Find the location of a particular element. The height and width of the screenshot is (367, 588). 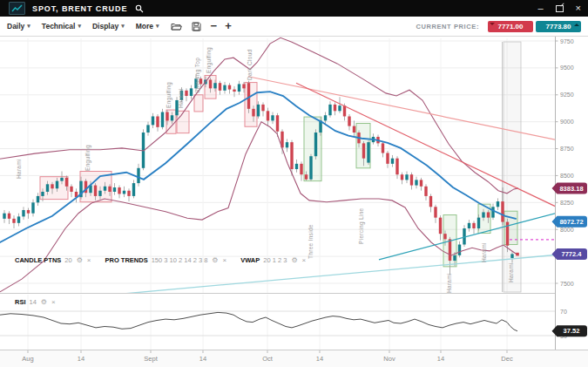

svg-text: 37.52 is located at coordinates (571, 331).